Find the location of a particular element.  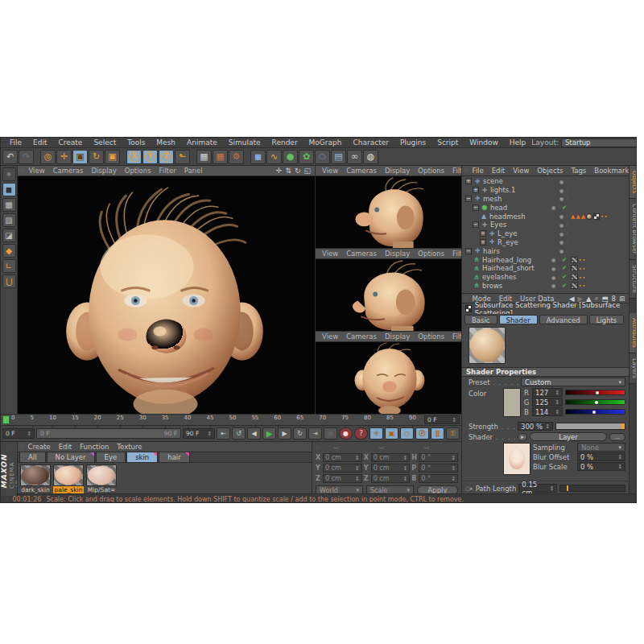

tab-lights: Lights is located at coordinates (607, 320).